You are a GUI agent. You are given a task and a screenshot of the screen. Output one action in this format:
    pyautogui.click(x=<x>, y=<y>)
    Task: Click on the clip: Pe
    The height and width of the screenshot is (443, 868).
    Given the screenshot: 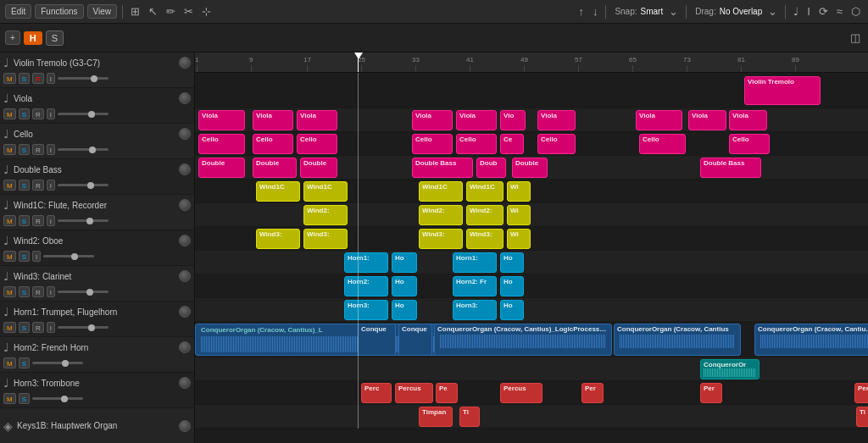 What is the action you would take?
    pyautogui.click(x=447, y=393)
    